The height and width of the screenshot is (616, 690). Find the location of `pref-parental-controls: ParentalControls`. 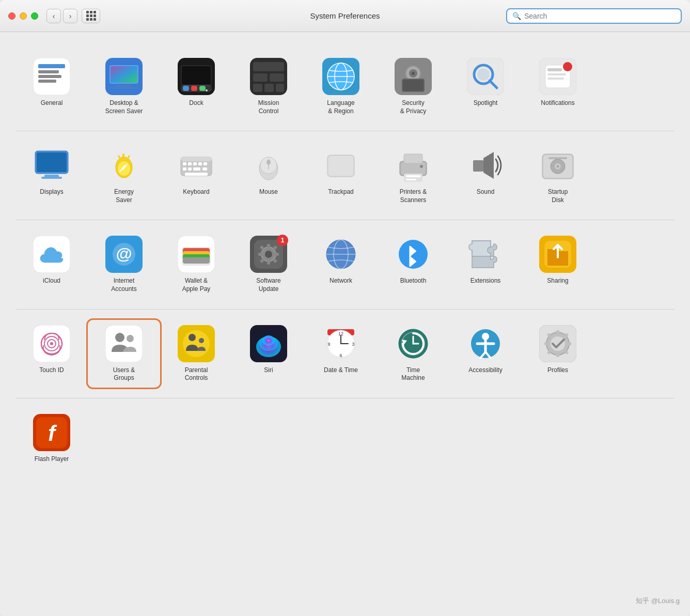

pref-parental-controls: ParentalControls is located at coordinates (196, 353).